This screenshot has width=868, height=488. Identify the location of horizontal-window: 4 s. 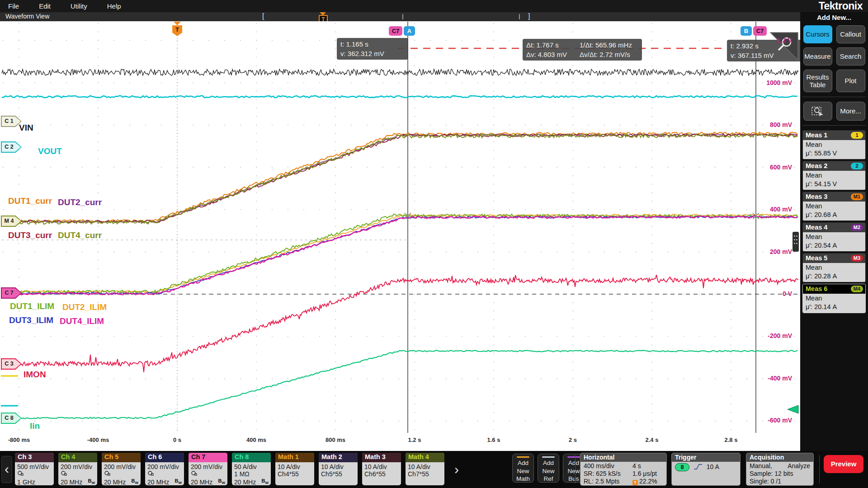
(648, 466).